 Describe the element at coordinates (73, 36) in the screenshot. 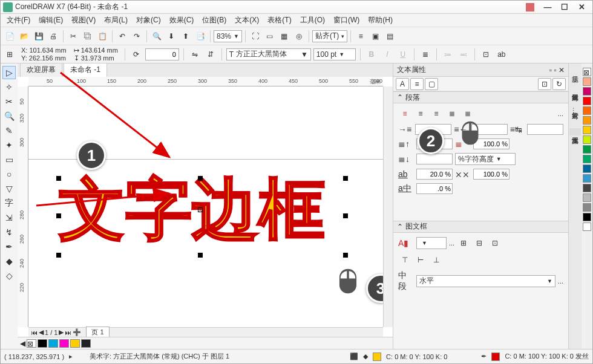

I see `cut-icon: ✂` at that location.